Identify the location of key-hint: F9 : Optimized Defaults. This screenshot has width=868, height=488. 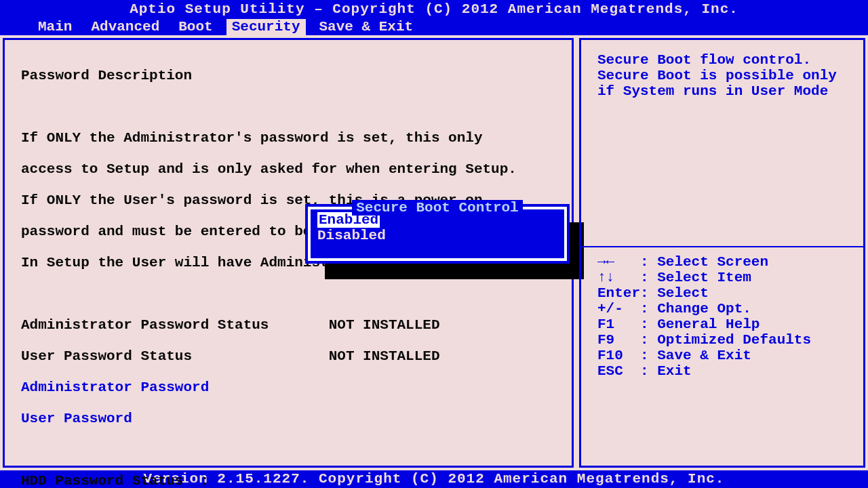
(722, 340).